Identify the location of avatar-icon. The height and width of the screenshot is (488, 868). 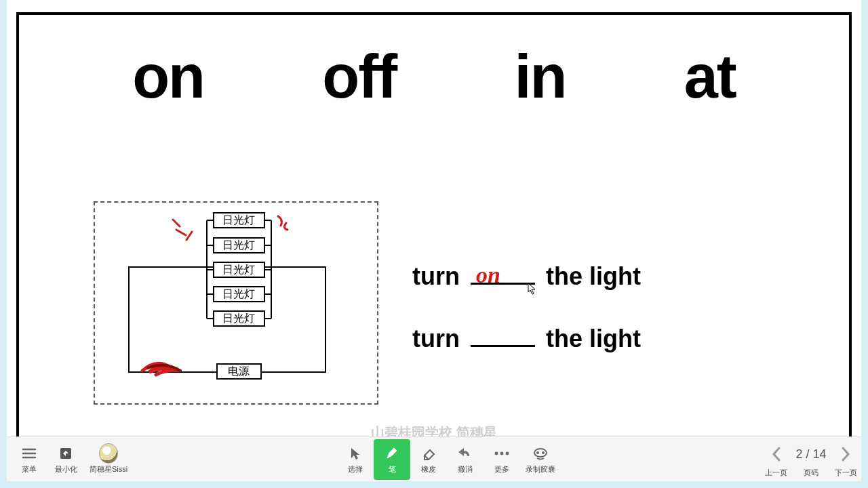
(108, 453).